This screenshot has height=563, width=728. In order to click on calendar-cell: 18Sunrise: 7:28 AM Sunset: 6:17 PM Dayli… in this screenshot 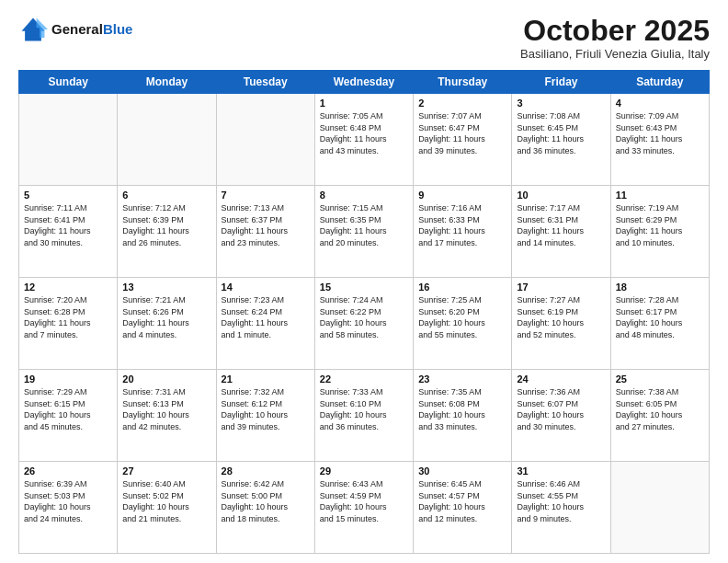, I will do `click(660, 324)`.